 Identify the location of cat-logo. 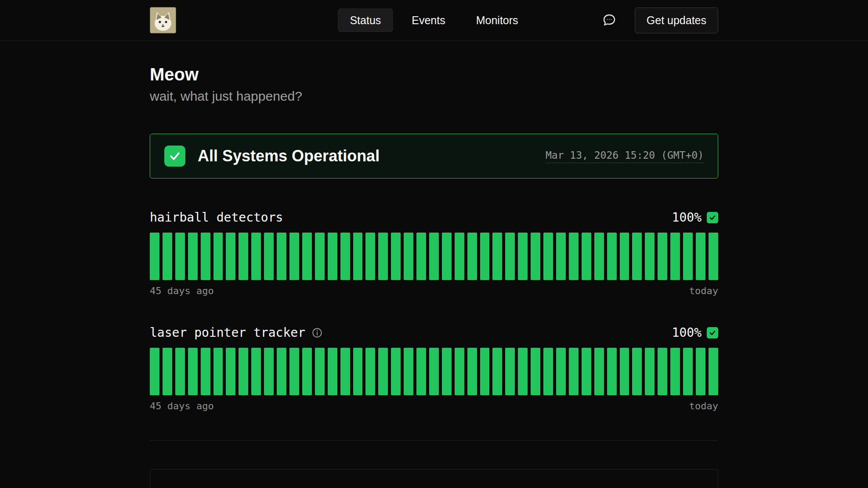
(163, 20).